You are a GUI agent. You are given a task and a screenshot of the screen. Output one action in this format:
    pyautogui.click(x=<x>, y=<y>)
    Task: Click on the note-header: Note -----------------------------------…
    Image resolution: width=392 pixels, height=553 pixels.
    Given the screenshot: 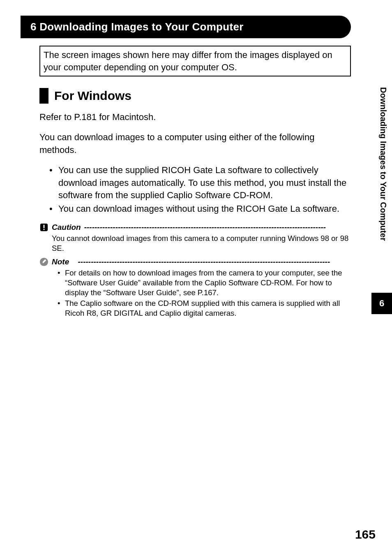 What is the action you would take?
    pyautogui.click(x=195, y=262)
    